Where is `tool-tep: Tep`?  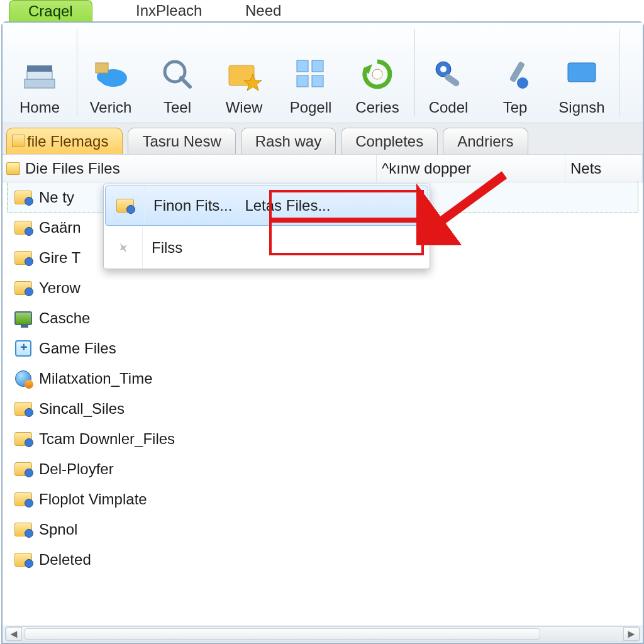 tool-tep: Tep is located at coordinates (515, 73).